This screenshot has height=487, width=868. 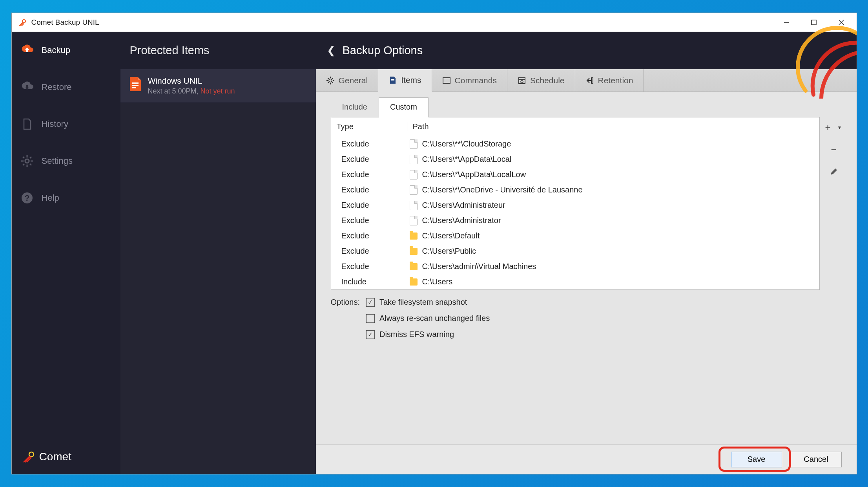 I want to click on table-row: ExcludeC:\Users\*\AppData\Local, so click(x=575, y=159).